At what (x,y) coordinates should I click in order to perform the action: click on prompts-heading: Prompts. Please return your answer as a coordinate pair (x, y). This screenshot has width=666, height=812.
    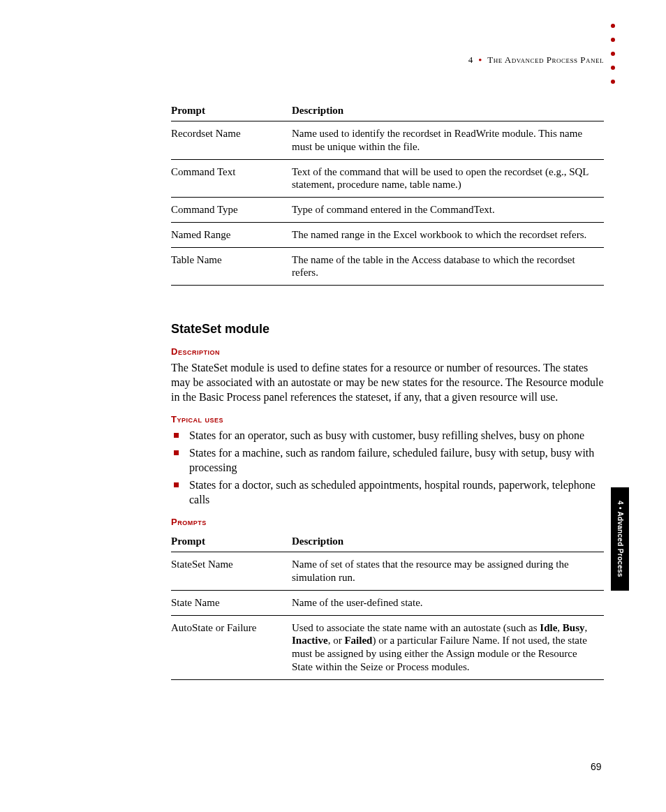
    Looking at the image, I should click on (387, 522).